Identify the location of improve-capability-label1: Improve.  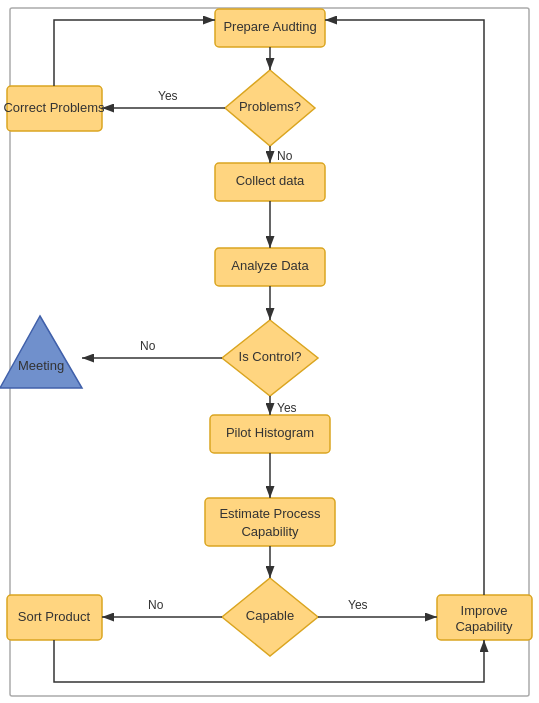
(484, 610).